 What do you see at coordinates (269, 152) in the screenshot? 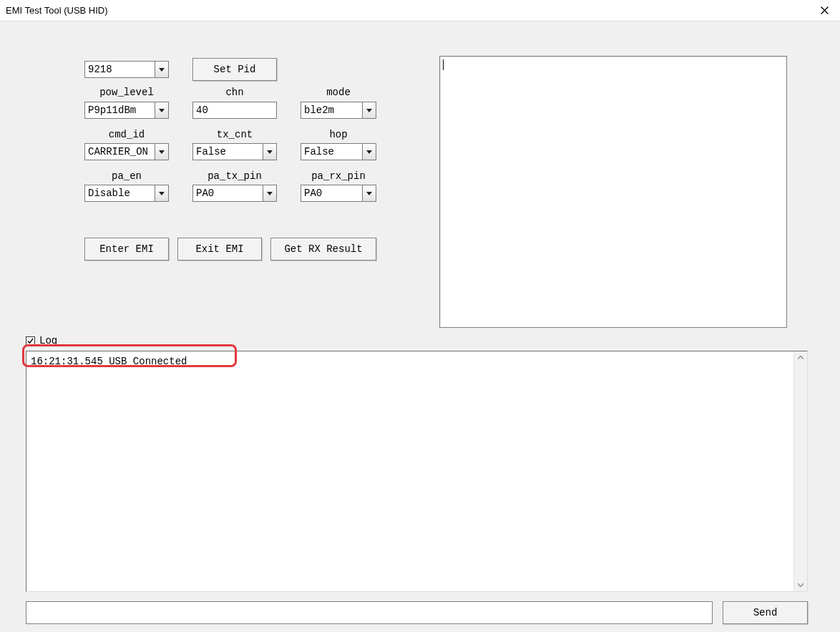
I see `tx-cnt-dropdown` at bounding box center [269, 152].